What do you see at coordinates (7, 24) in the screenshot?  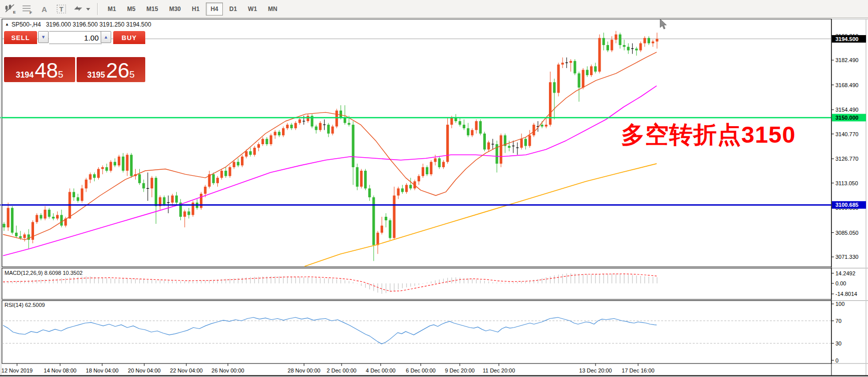 I see `collapse-arrow-icon: ▲` at bounding box center [7, 24].